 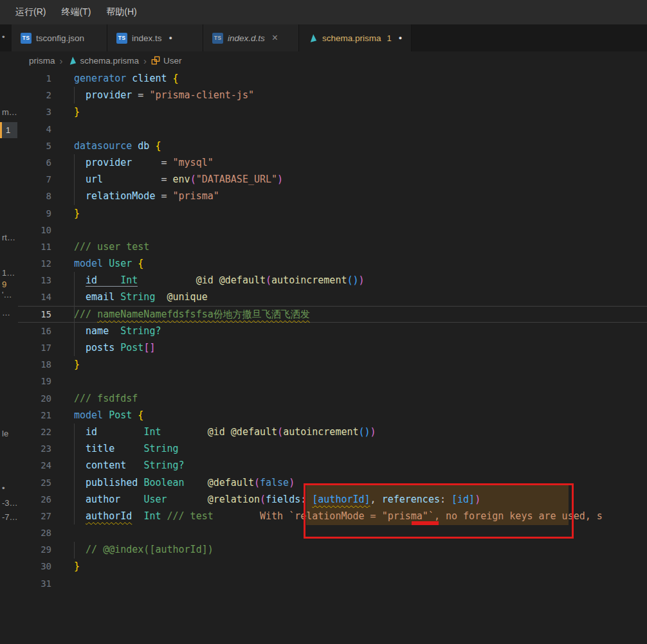 I want to click on breadcrumb-label: schema.prisma, so click(x=110, y=60).